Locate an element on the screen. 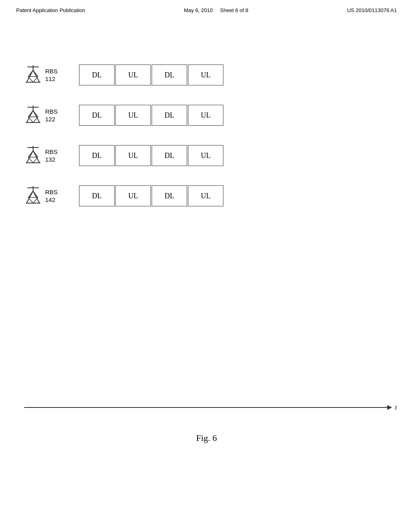  rbs-label-rbs112: RBS112 is located at coordinates (55, 75).